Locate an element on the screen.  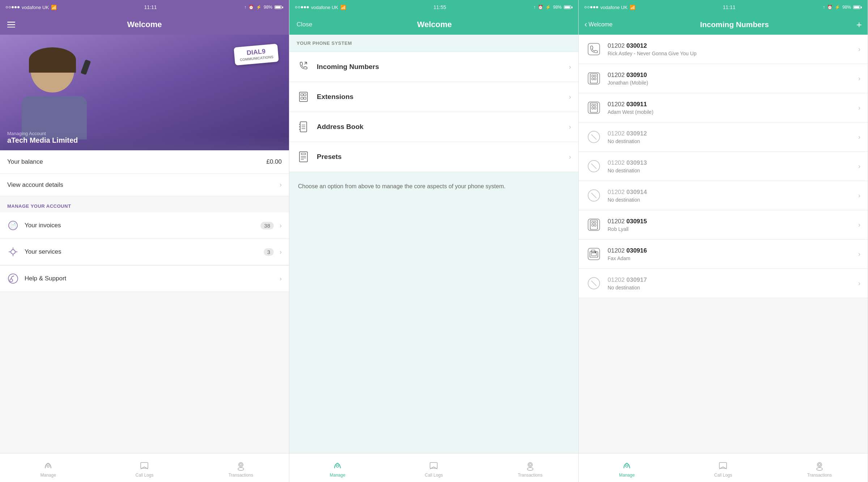
carrier-signal: vodafone UK 📶 is located at coordinates (31, 7).